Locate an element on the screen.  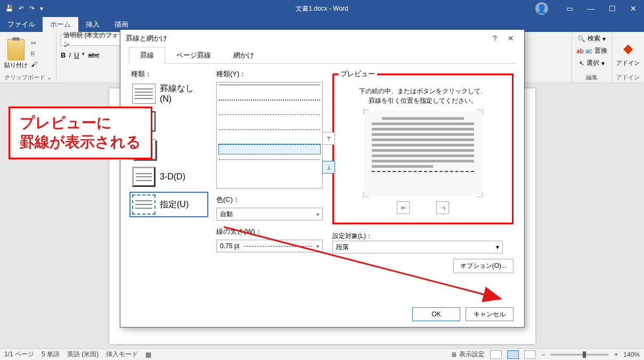
editing-group: 🔍 検索 ▾ abac 置換 ↖ 選択 ▾ 編集 is located at coordinates (591, 58).